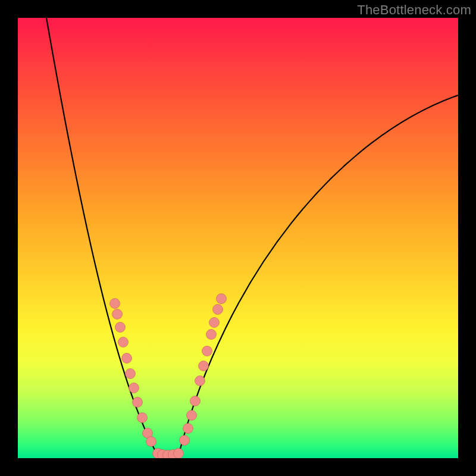  Describe the element at coordinates (414, 10) in the screenshot. I see `watermark-text: TheBottleneck.com` at that location.